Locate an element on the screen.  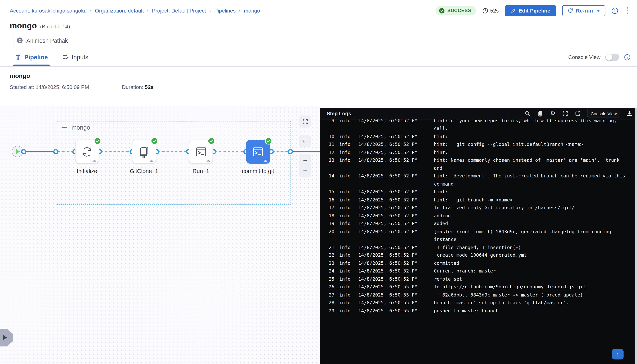
console-view-info-icon is located at coordinates (628, 57).